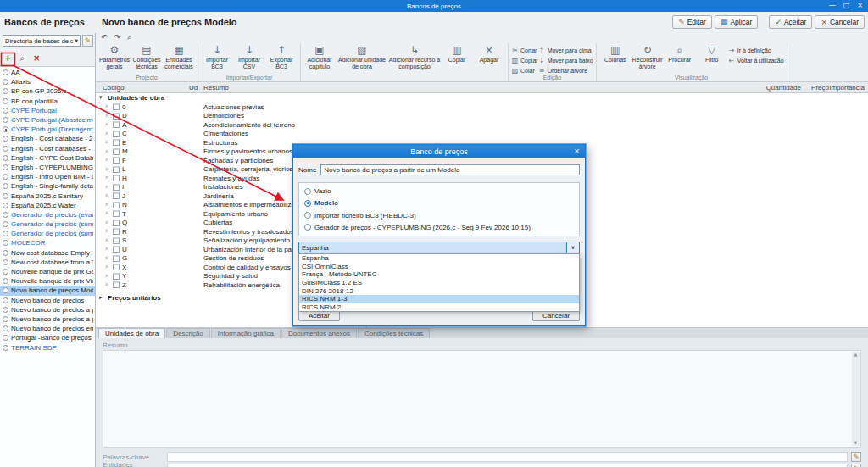  What do you see at coordinates (47, 224) in the screenshot?
I see `database-list-item: Generador de precios (sumin...` at bounding box center [47, 224].